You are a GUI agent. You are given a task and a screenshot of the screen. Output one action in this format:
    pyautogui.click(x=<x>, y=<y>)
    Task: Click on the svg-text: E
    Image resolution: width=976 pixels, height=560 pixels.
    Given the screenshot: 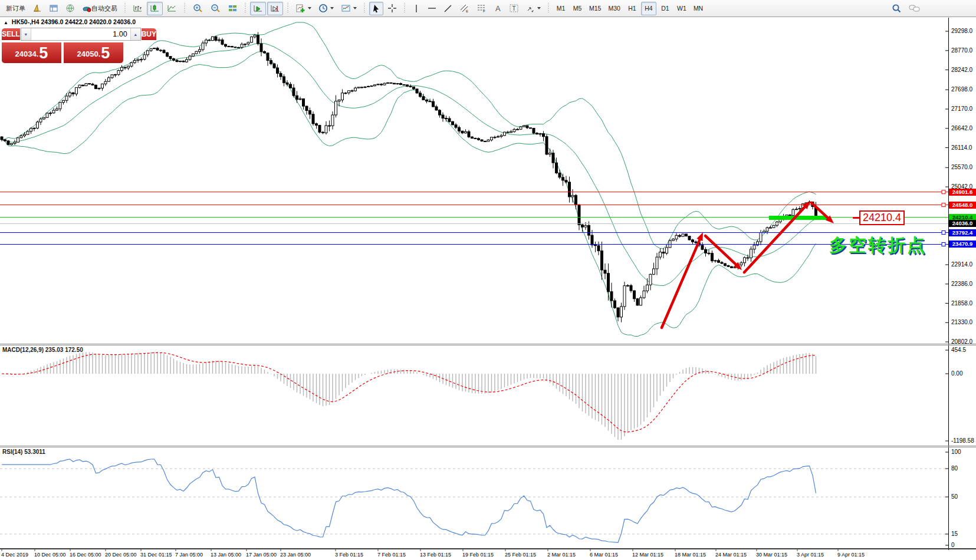 What is the action you would take?
    pyautogui.click(x=467, y=11)
    